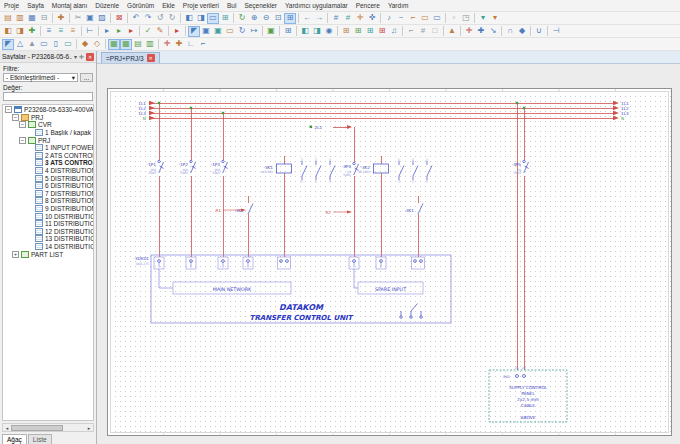 This screenshot has height=444, width=680. I want to click on document-tab-close-icon: ✕, so click(151, 58).